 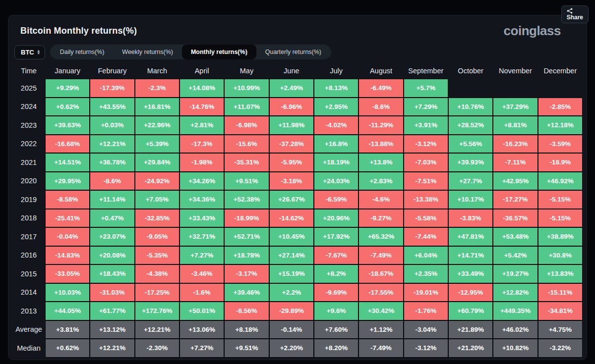 I want to click on return-cell: +8.18%, so click(x=246, y=330).